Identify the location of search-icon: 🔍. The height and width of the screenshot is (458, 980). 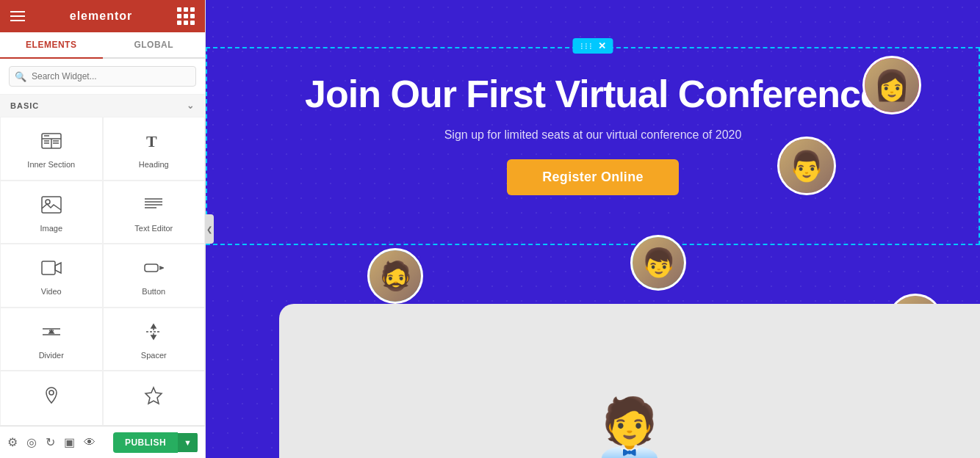
(21, 76).